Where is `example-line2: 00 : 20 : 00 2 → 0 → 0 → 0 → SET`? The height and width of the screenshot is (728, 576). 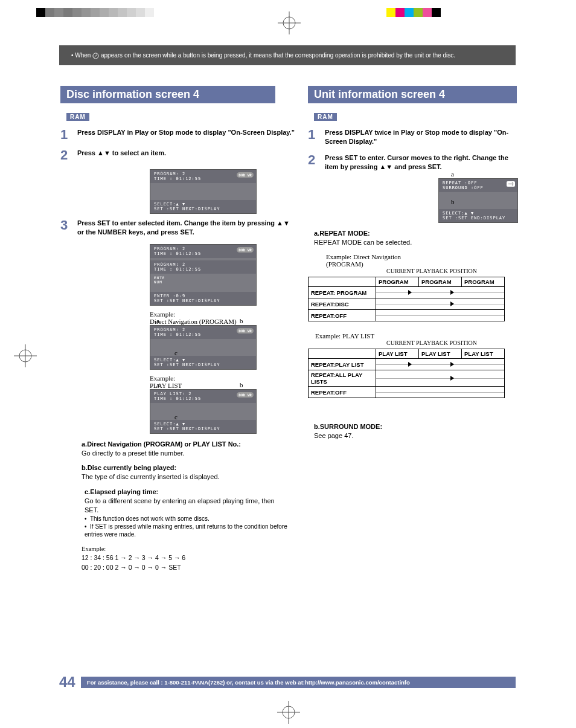 example-line2: 00 : 20 : 00 2 → 0 → 0 → 0 → SET is located at coordinates (188, 568).